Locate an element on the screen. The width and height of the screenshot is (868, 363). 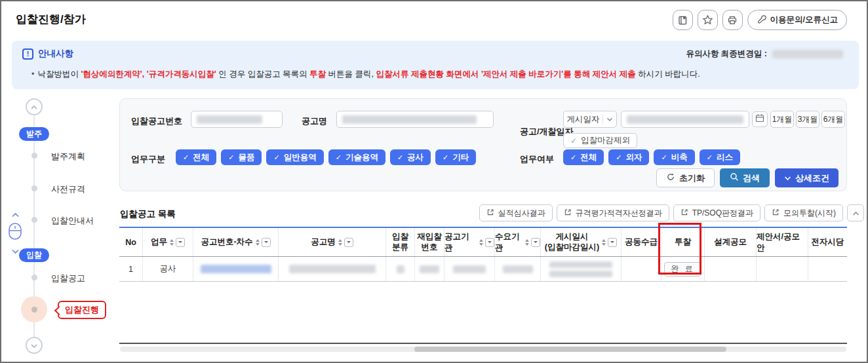
cell-notice-no-link is located at coordinates (236, 269).